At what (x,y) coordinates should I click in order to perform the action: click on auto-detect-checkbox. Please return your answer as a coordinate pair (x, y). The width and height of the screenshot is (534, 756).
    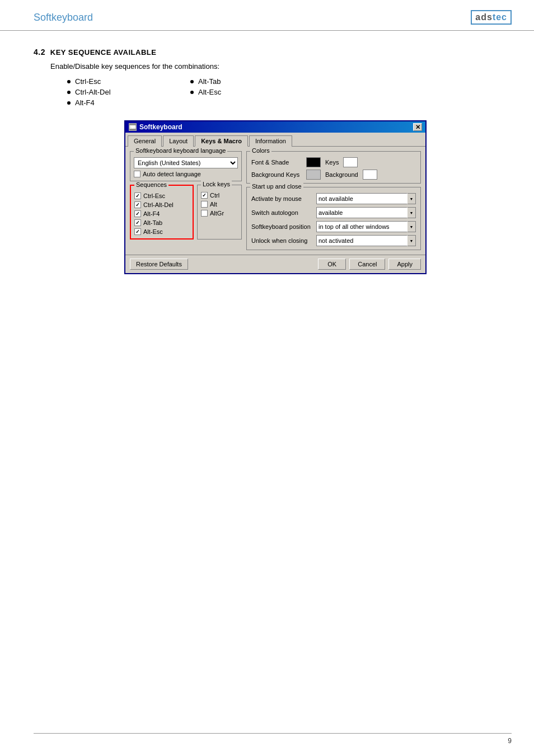
    Looking at the image, I should click on (137, 174).